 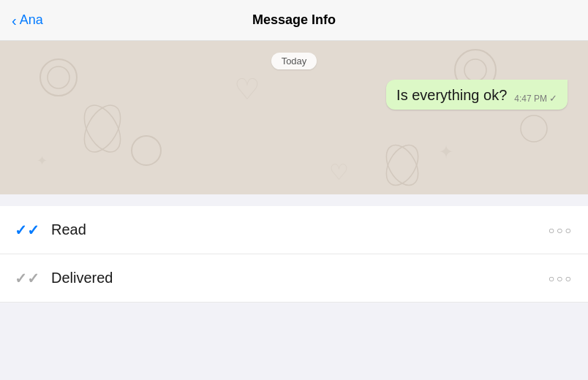 What do you see at coordinates (27, 230) in the screenshot?
I see `read-check-icon: ✓✓` at bounding box center [27, 230].